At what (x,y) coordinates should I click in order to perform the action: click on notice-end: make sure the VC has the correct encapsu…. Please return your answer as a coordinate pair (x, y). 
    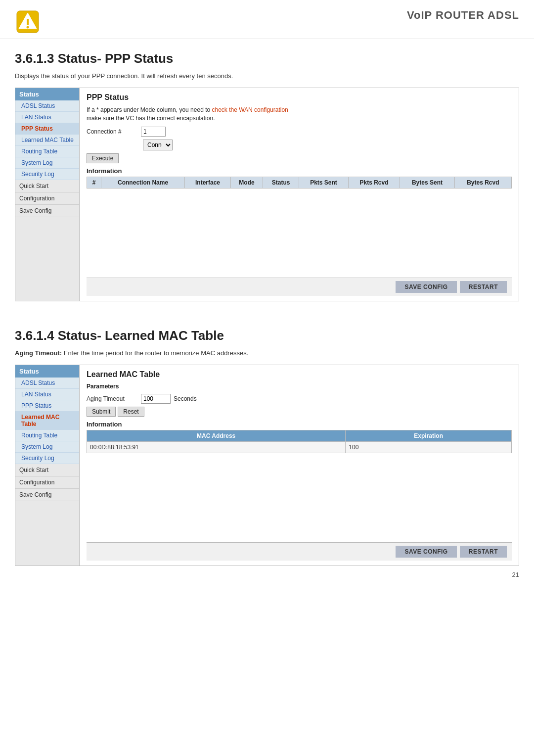
    Looking at the image, I should click on (150, 118).